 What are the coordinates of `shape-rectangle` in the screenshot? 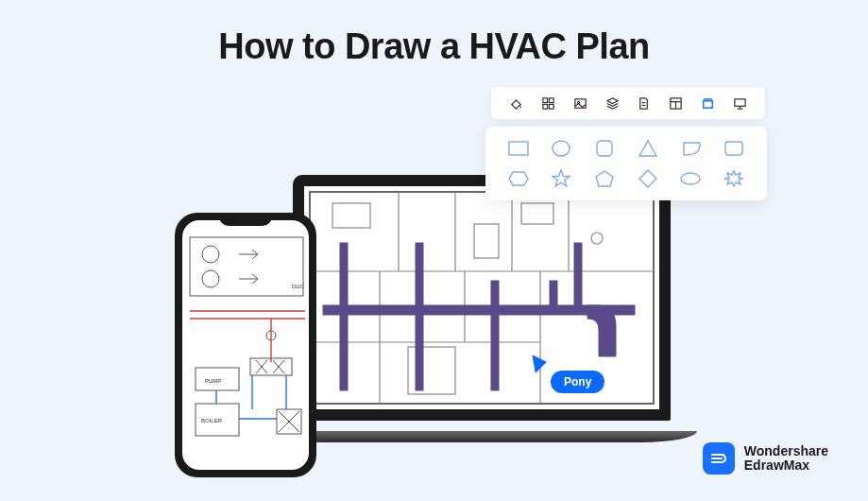 It's located at (519, 148).